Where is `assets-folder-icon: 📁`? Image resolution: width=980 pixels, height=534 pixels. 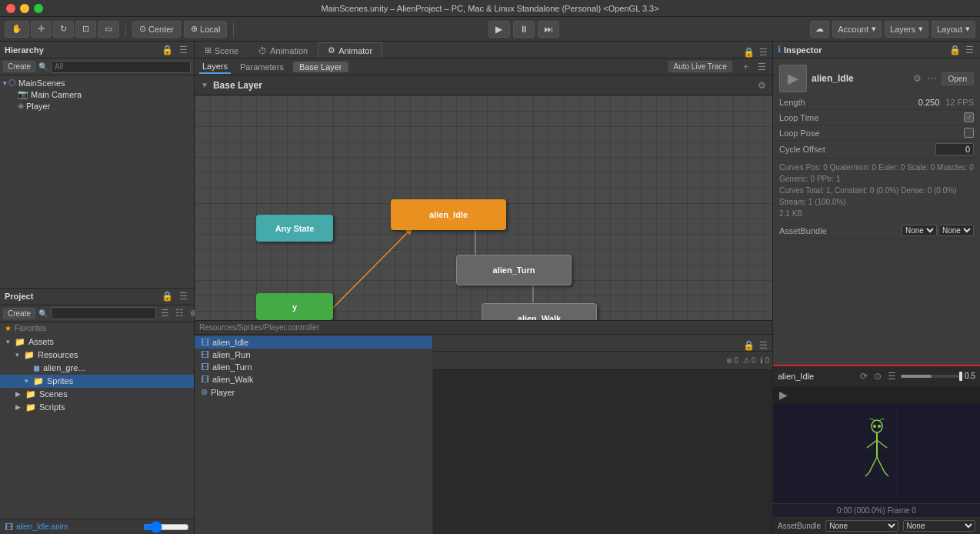
assets-folder-icon: 📁 is located at coordinates (20, 342).